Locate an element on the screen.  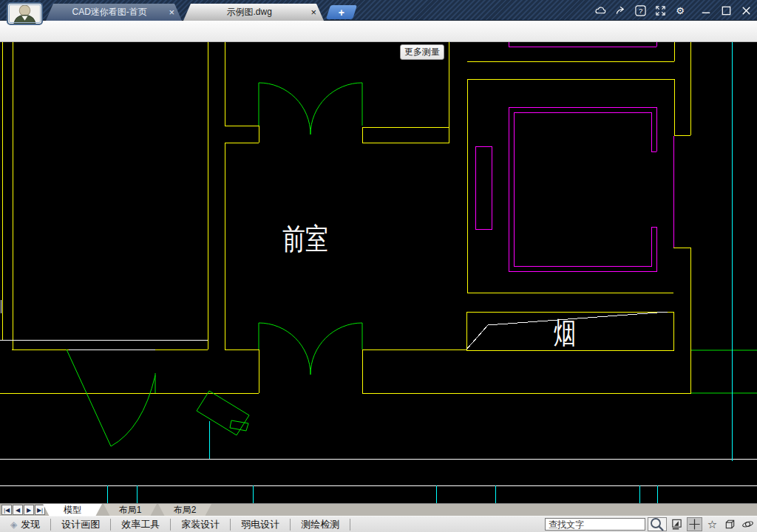
tab-home: CAD迷你看图-首页 × is located at coordinates (114, 12).